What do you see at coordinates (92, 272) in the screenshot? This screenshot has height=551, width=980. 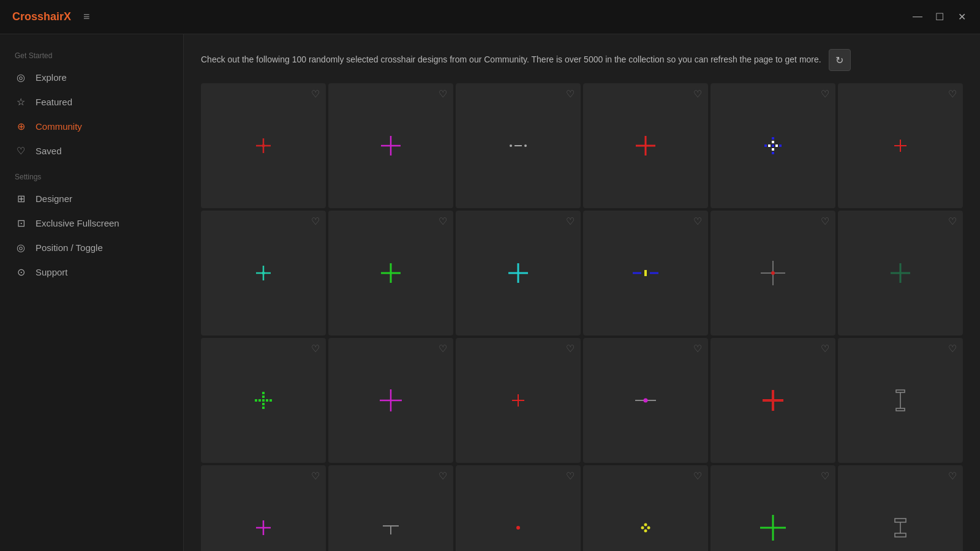 I see `sidebar-item-support: ⊙ Support` at bounding box center [92, 272].